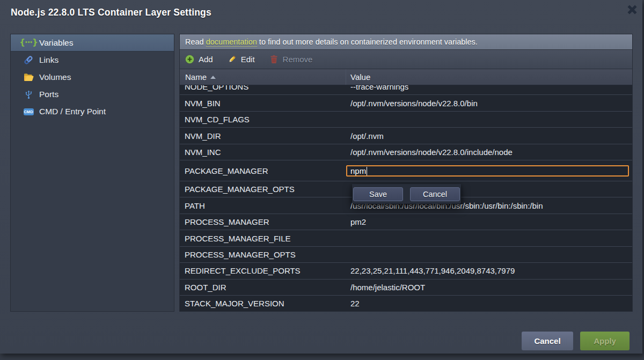  Describe the element at coordinates (378, 194) in the screenshot. I see `save-button: Save` at that location.